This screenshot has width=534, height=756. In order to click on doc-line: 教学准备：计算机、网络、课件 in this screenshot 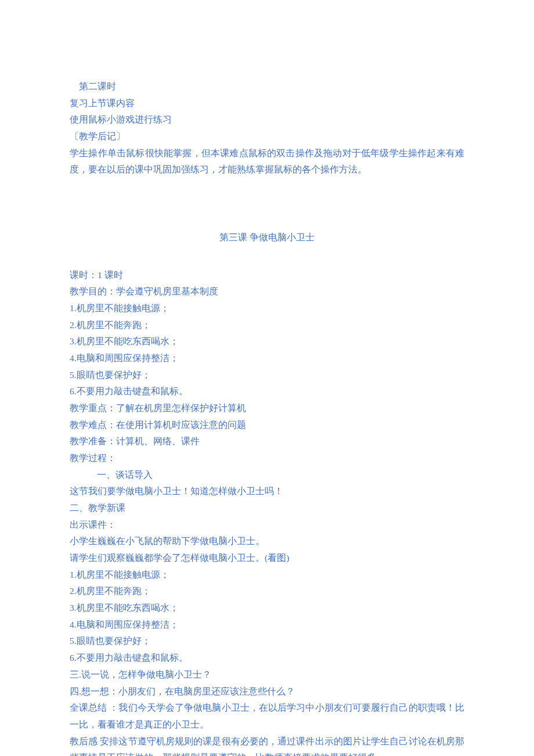, I will do `click(267, 441)`.